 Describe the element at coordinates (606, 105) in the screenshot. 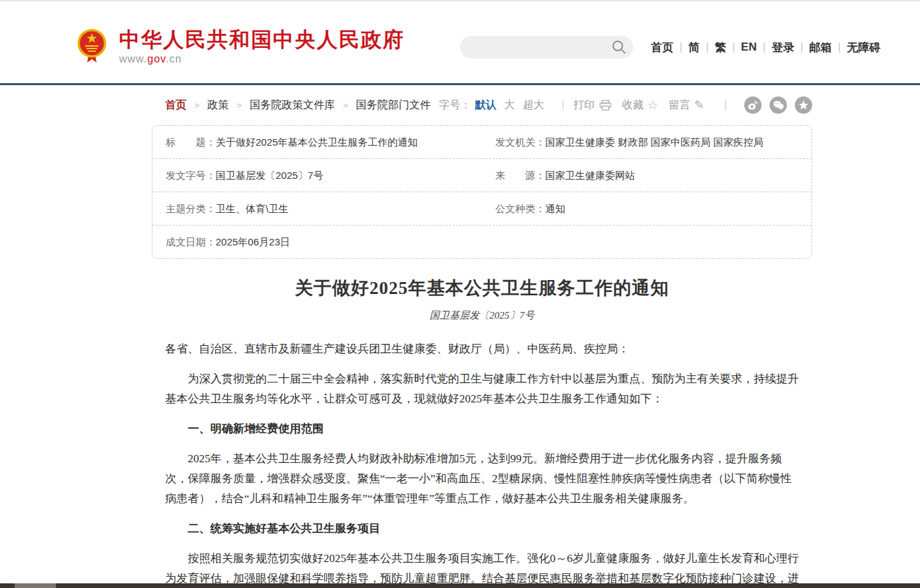

I see `printer-icon` at that location.